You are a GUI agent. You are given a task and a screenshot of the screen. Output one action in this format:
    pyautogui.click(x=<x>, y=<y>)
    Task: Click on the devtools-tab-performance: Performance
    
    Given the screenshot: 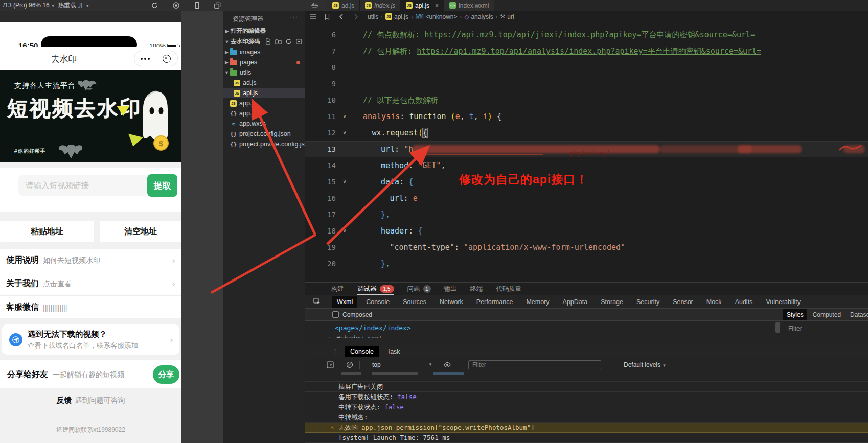 What is the action you would take?
    pyautogui.click(x=495, y=302)
    